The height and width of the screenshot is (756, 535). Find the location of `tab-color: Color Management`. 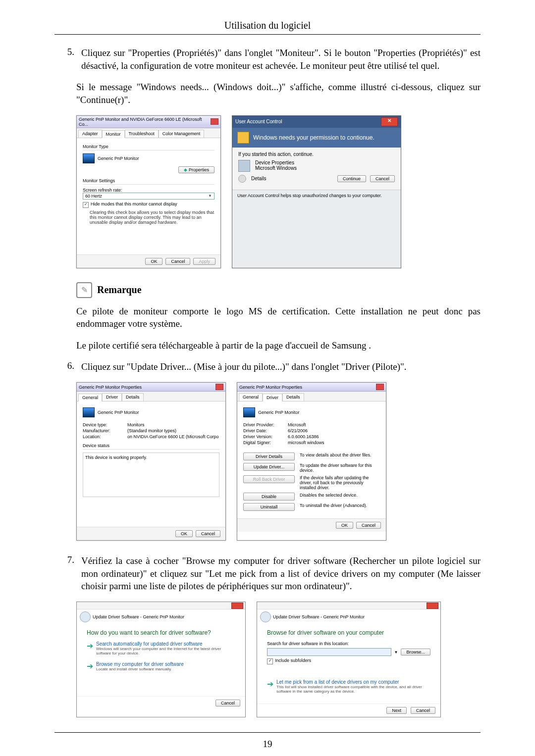

tab-color: Color Management is located at coordinates (181, 134).